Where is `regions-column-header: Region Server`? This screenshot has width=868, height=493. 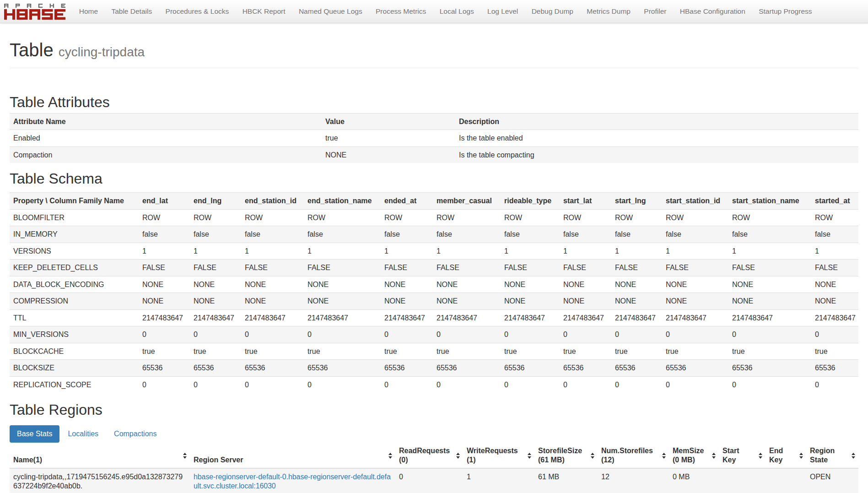 regions-column-header: Region Server is located at coordinates (293, 455).